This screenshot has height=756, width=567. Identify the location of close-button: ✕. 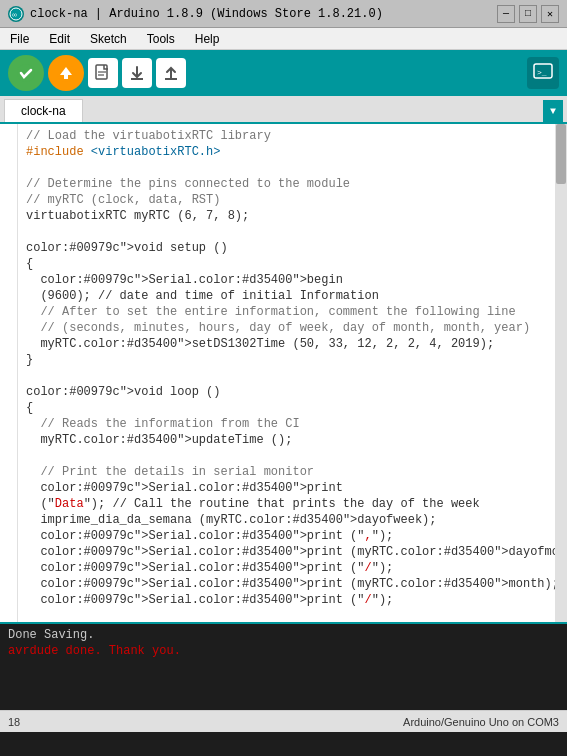
(550, 14).